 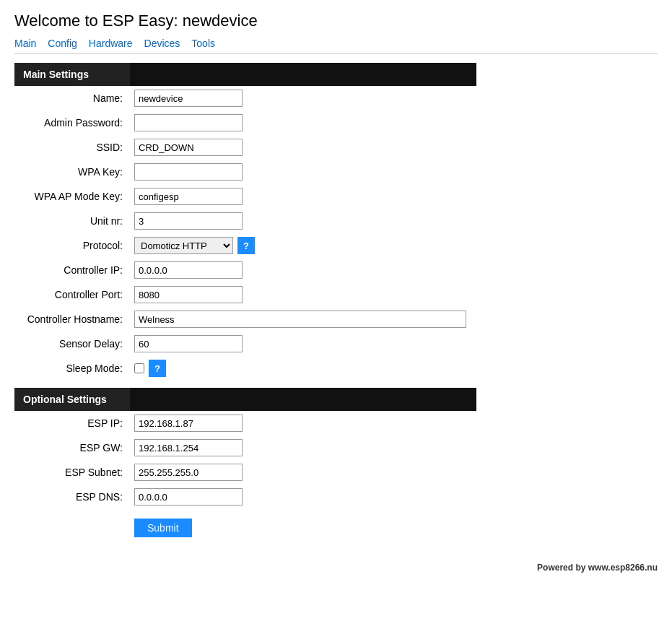 What do you see at coordinates (72, 221) in the screenshot?
I see `unit-nr-label: Unit nr:` at bounding box center [72, 221].